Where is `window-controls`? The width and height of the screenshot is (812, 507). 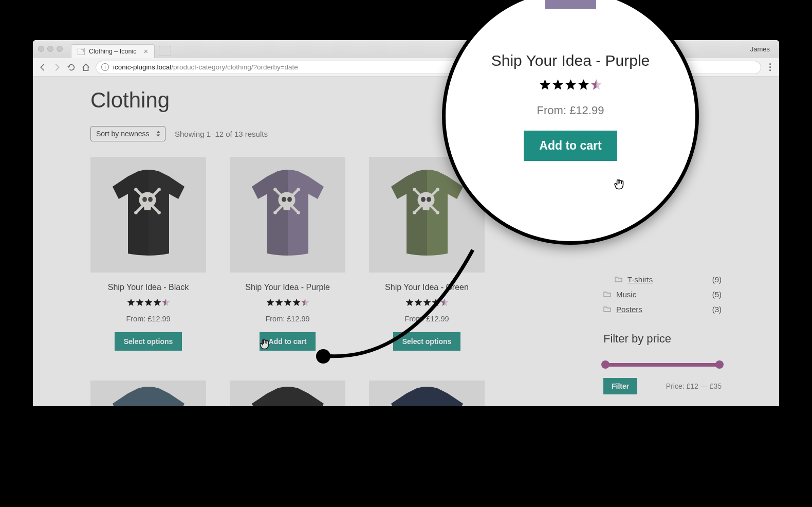 window-controls is located at coordinates (50, 49).